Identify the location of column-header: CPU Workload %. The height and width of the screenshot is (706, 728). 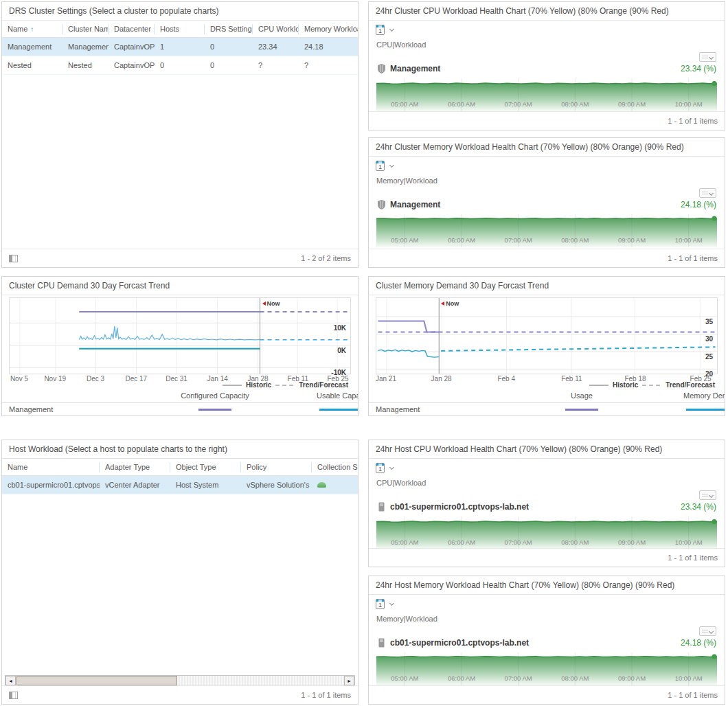
(276, 29).